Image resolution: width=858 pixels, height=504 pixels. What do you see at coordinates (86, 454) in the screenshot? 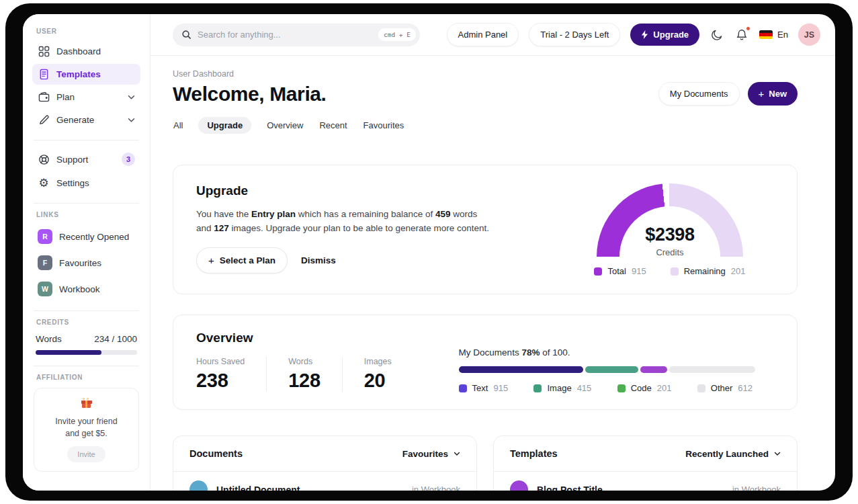
I see `invite-button: Invite` at bounding box center [86, 454].